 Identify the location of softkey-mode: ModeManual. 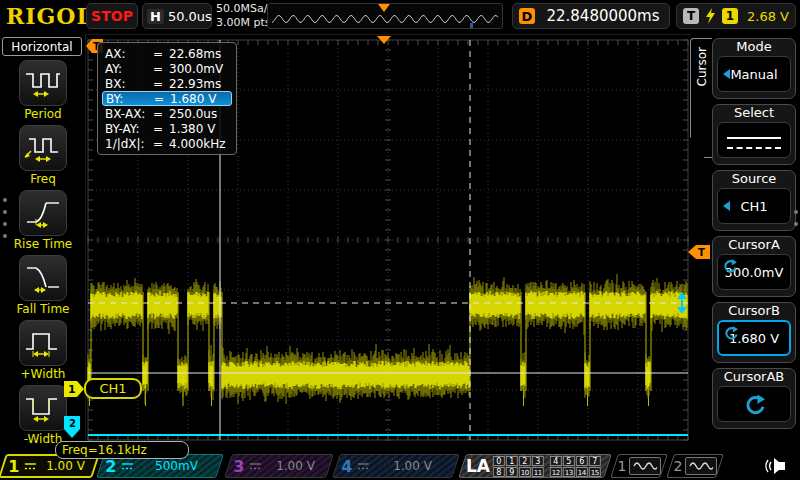
(754, 68).